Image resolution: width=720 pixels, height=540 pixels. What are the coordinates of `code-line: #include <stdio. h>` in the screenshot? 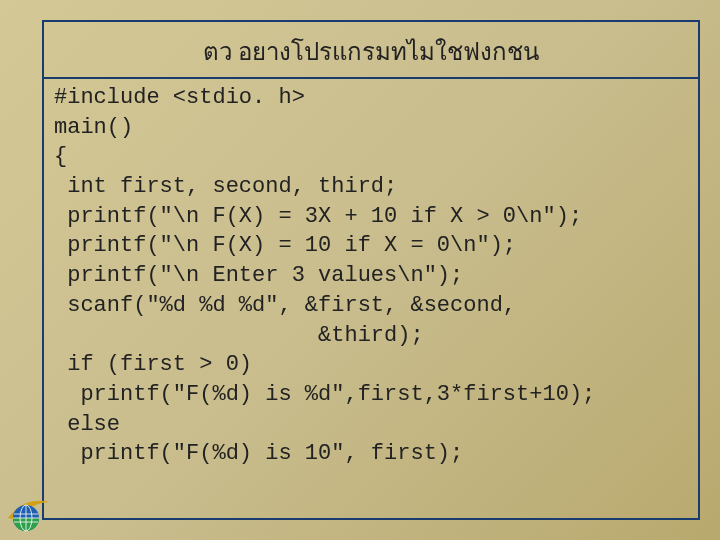 It's located at (180, 98).